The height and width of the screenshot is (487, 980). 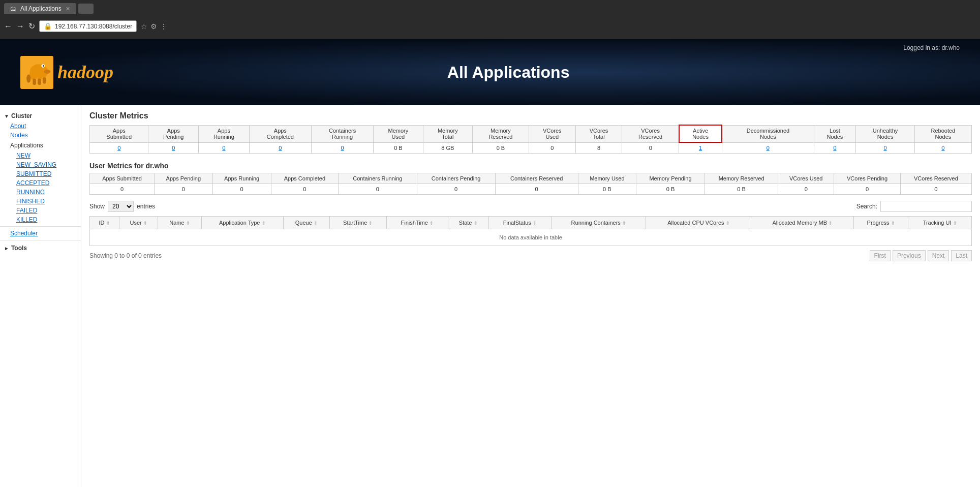 I want to click on first-button: First, so click(x=880, y=256).